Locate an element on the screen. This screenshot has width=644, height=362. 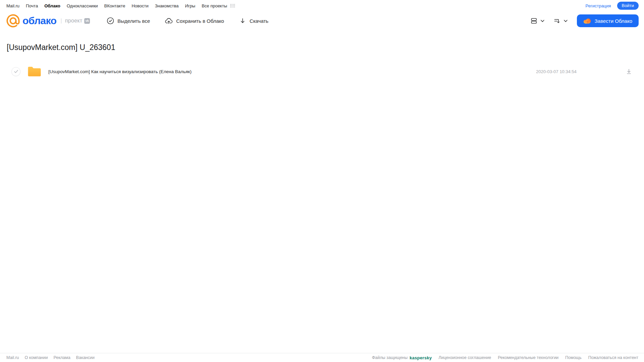
check-circle-icon is located at coordinates (110, 21).